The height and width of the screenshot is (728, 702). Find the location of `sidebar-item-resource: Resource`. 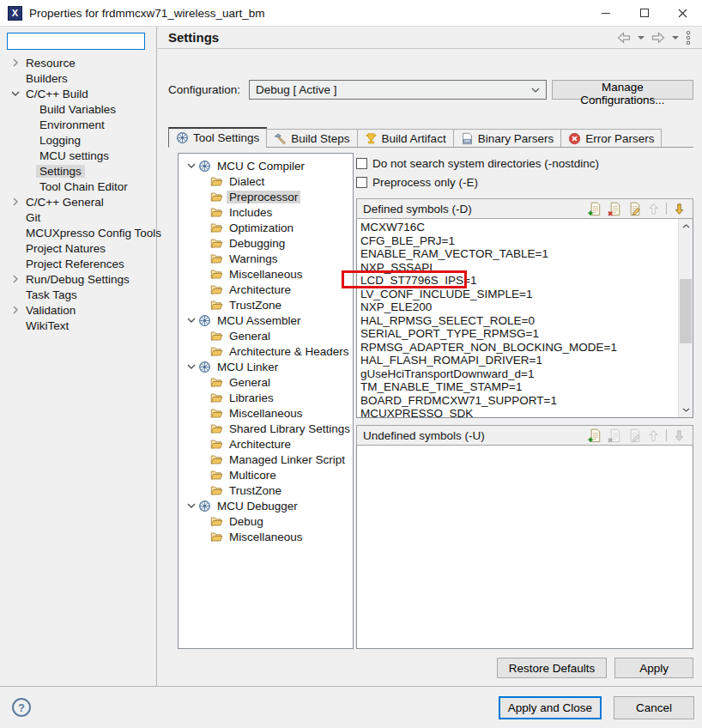

sidebar-item-resource: Resource is located at coordinates (78, 63).